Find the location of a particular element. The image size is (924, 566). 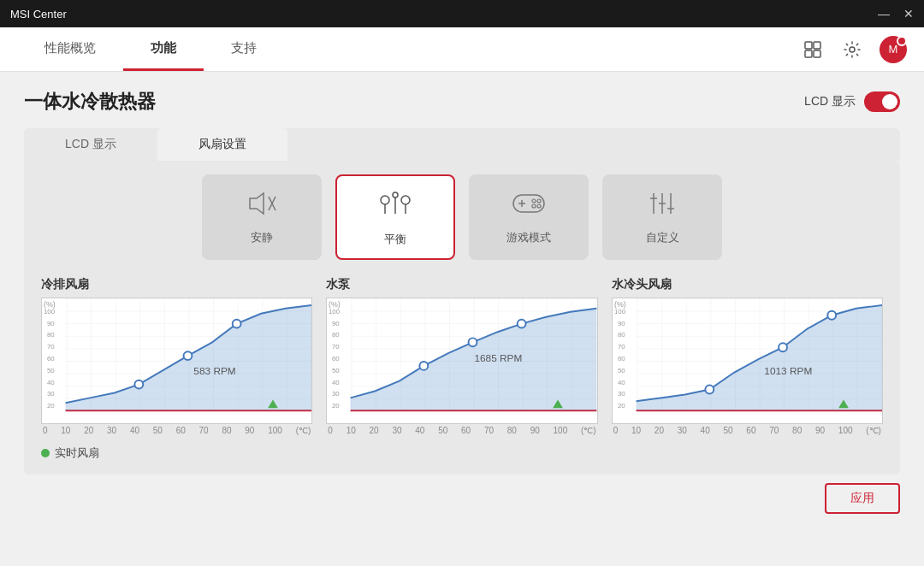

mode-card-silent: 安静 is located at coordinates (262, 217).